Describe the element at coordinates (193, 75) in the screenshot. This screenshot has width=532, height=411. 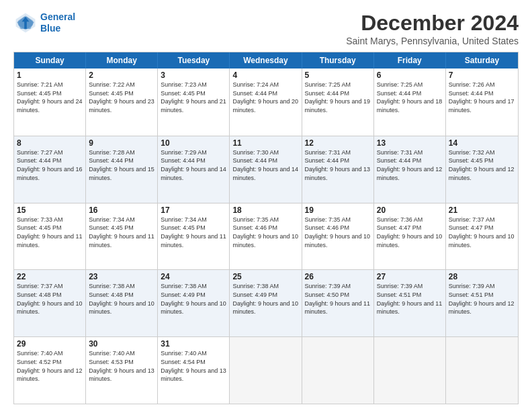
I see `day-number: 3` at that location.